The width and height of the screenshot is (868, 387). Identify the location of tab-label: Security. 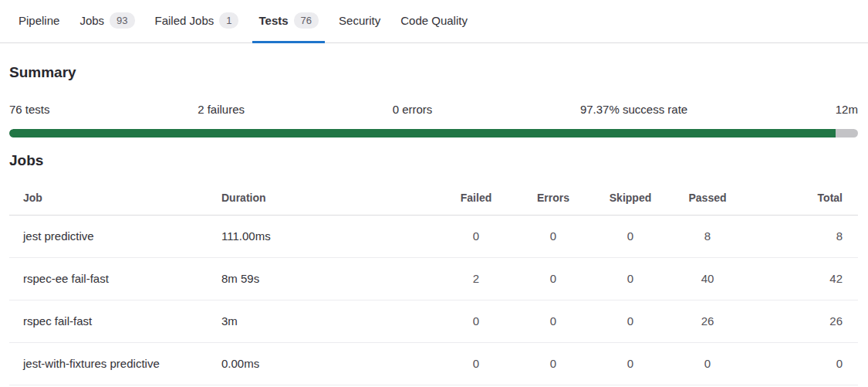
(360, 20).